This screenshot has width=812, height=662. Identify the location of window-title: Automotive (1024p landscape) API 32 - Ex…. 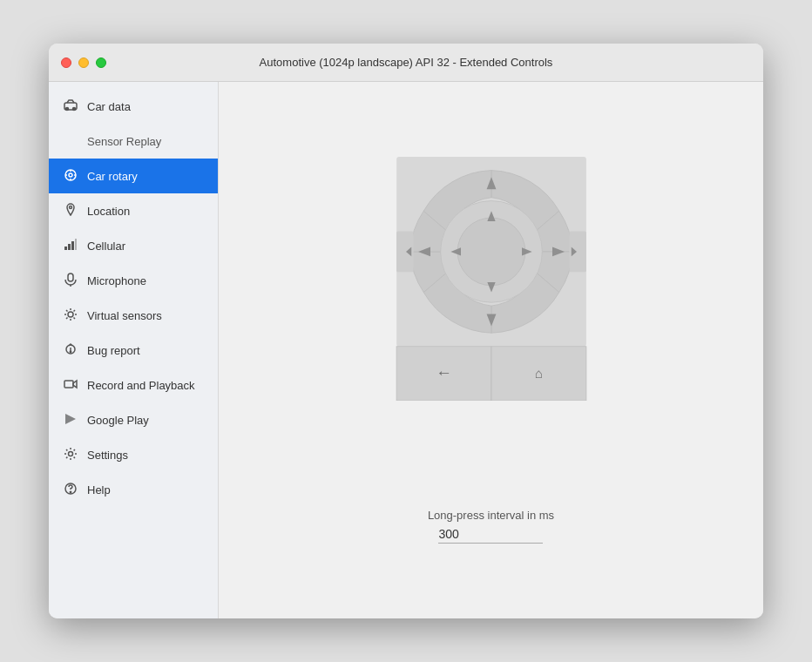
(406, 63).